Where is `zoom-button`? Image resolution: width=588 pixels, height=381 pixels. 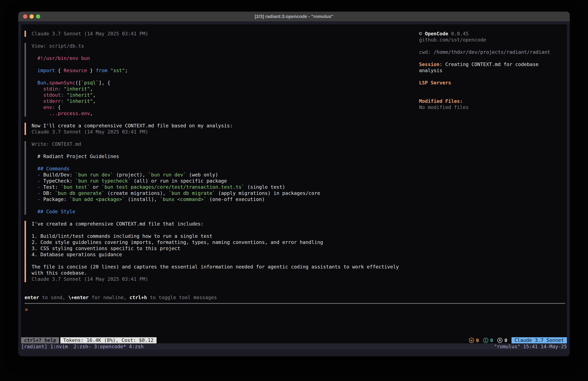
zoom-button is located at coordinates (38, 16).